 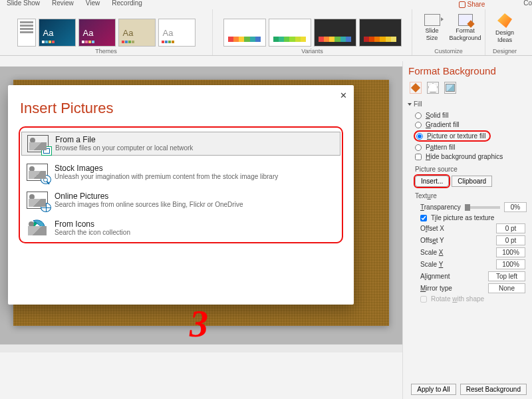 What do you see at coordinates (266, 5) in the screenshot?
I see `ribbon-tabs: Slide Show Review View Recording Share C…` at bounding box center [266, 5].